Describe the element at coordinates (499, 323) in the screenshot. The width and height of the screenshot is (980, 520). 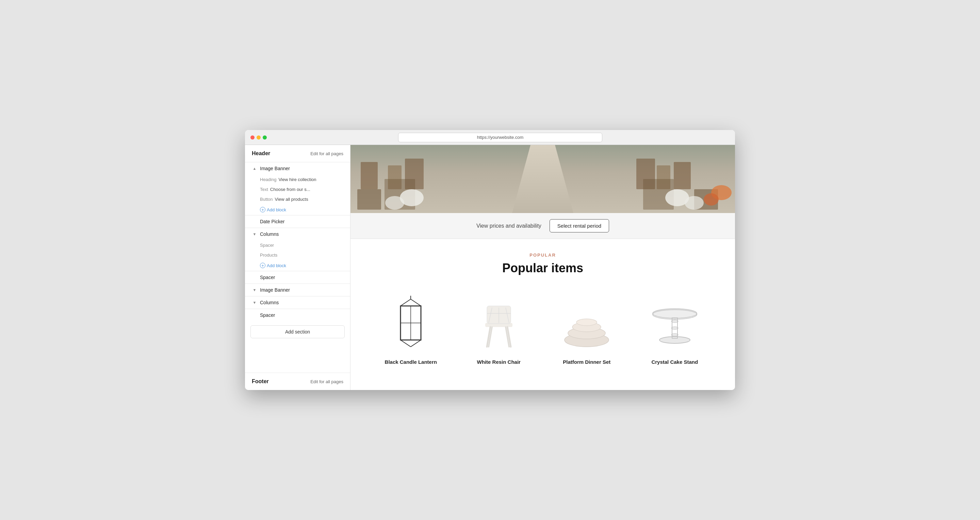
I see `product-image-chair` at that location.